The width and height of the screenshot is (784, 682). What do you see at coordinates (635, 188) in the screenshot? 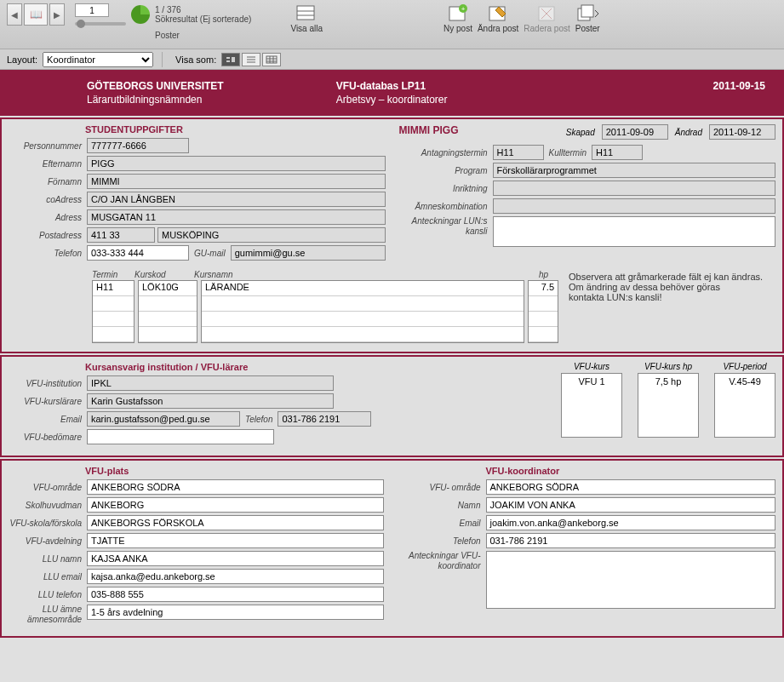
I see `inriktning-field` at bounding box center [635, 188].